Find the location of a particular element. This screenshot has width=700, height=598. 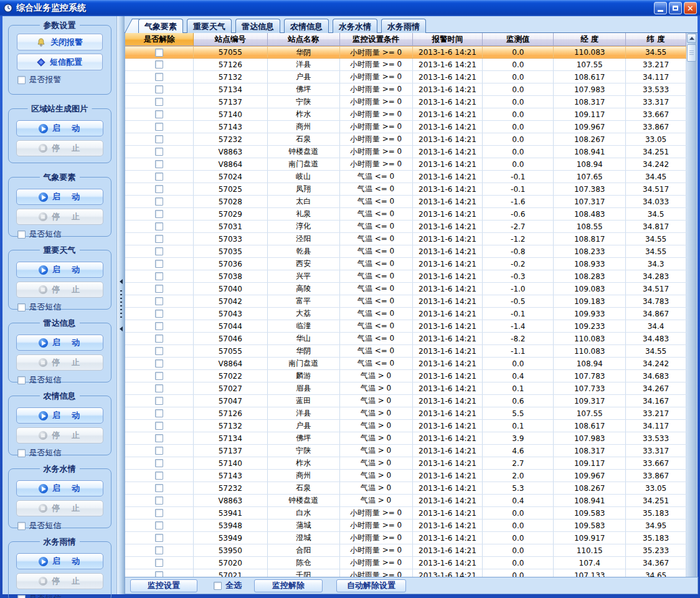

monitor-release-button: 监控解除 is located at coordinates (288, 586).